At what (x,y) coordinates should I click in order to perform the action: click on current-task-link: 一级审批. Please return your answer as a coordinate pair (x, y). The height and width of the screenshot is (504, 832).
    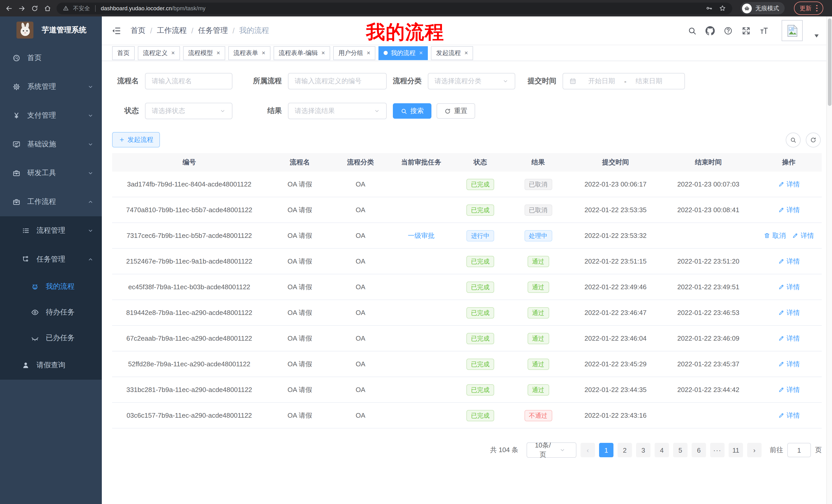
    Looking at the image, I should click on (421, 235).